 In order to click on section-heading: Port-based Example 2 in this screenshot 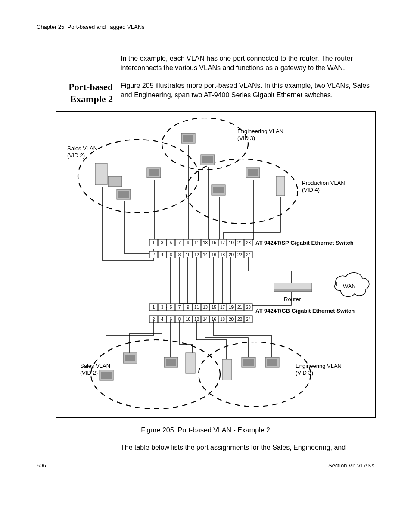, I will do `click(78, 93)`.